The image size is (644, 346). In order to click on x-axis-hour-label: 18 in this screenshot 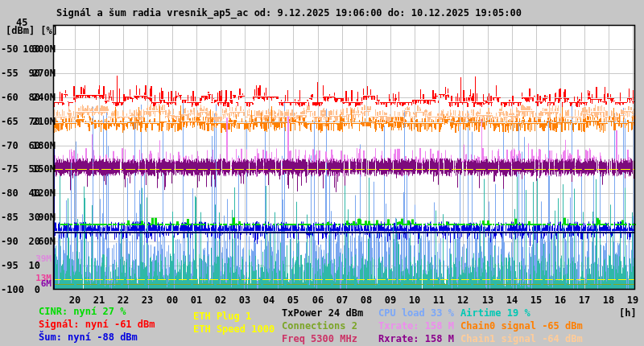, I will do `click(609, 300)`.